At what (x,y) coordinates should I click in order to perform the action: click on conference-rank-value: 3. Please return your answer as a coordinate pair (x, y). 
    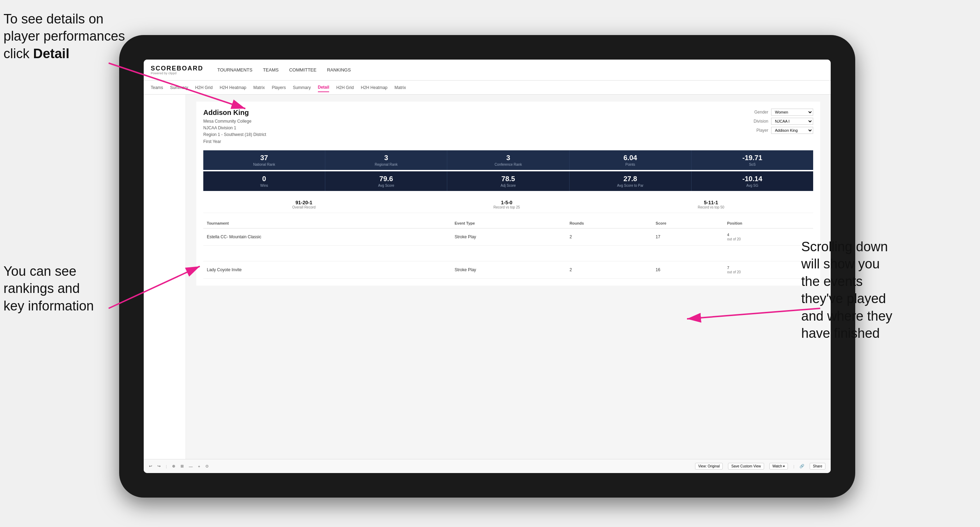
    Looking at the image, I should click on (508, 158).